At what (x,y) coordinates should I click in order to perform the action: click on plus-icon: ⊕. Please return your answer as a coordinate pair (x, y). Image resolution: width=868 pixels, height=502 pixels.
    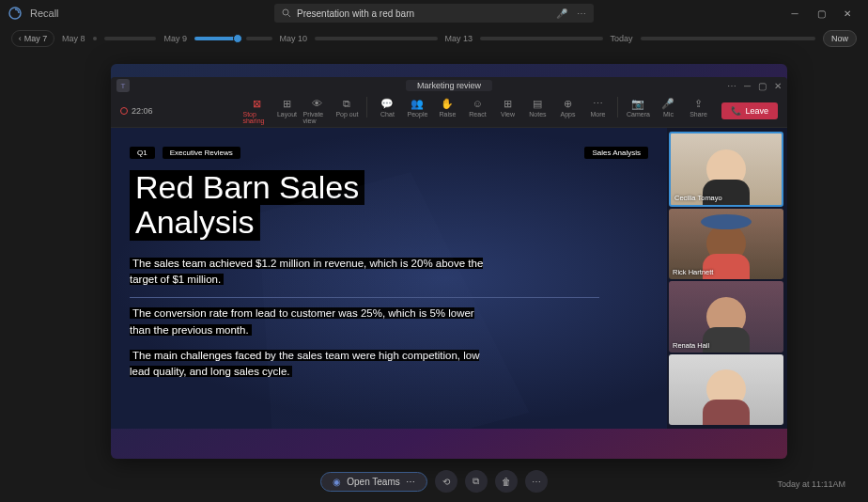
    Looking at the image, I should click on (567, 103).